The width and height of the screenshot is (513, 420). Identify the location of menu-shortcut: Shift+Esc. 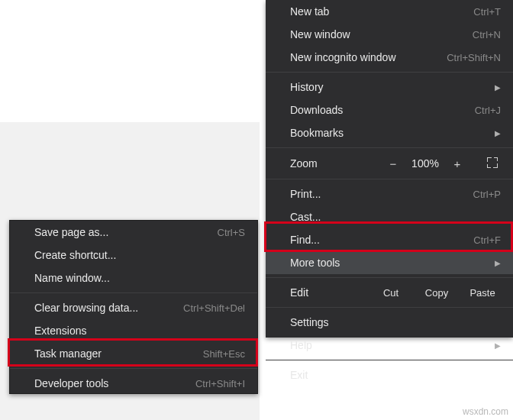
(224, 354).